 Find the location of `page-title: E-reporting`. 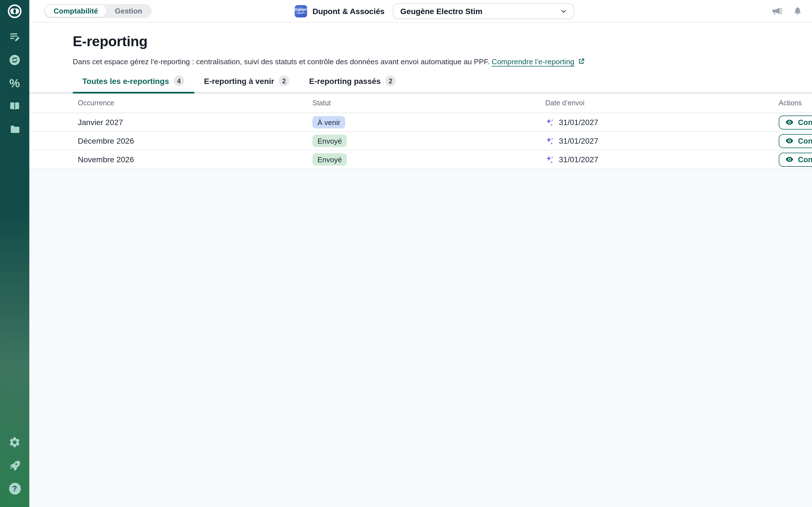

page-title: E-reporting is located at coordinates (442, 42).